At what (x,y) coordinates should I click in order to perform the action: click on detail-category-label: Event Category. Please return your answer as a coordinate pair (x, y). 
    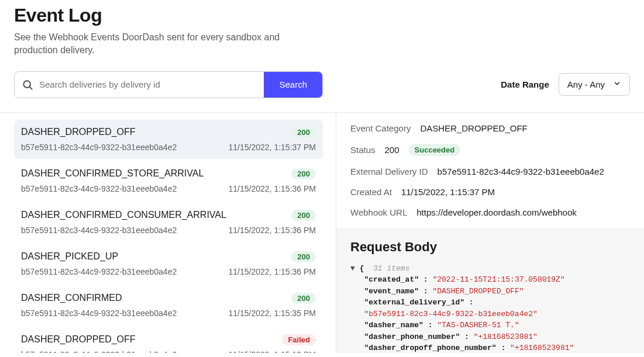
    Looking at the image, I should click on (380, 129).